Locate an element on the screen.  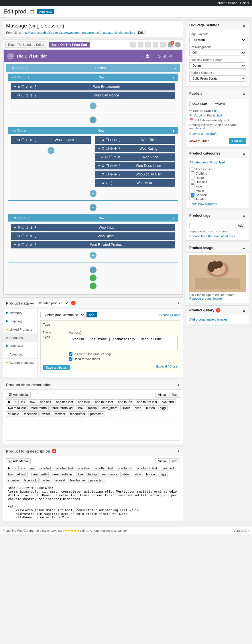
cat-service: Service is located at coordinates (218, 195).